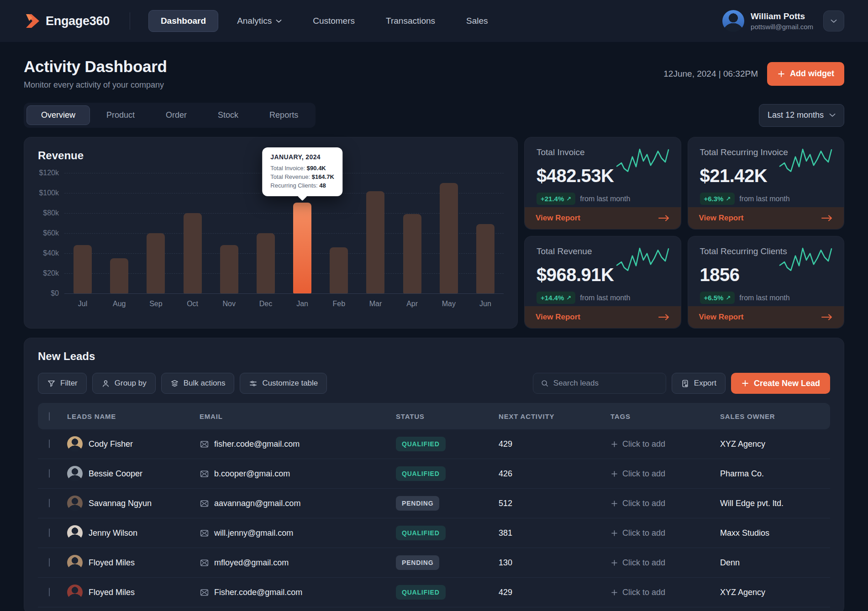 This screenshot has width=868, height=611. Describe the element at coordinates (259, 21) in the screenshot. I see `nav-item-analytics: Analytics` at that location.